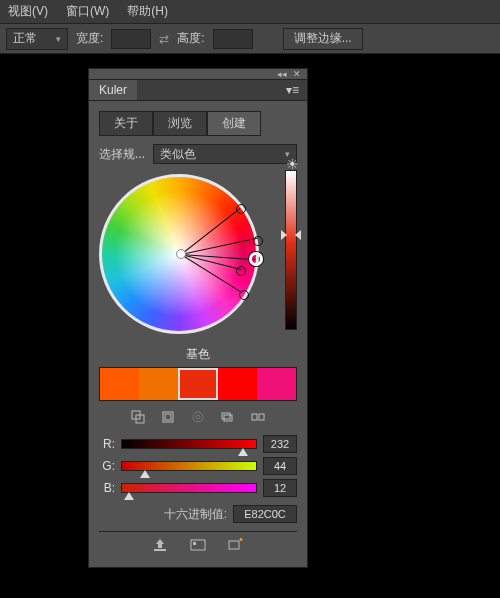  Describe the element at coordinates (28, 12) in the screenshot. I see `menu-view: 视图(V)` at that location.